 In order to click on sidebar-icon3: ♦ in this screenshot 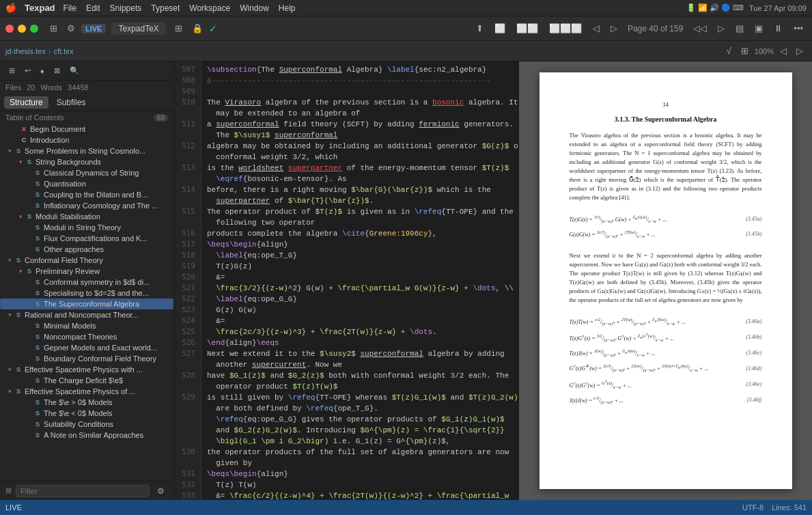, I will do `click(42, 71)`.